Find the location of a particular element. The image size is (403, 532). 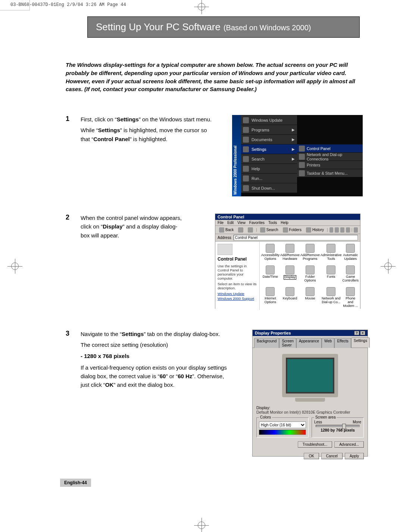

submenu-item-control-panel: Control Panel is located at coordinates (330, 148).